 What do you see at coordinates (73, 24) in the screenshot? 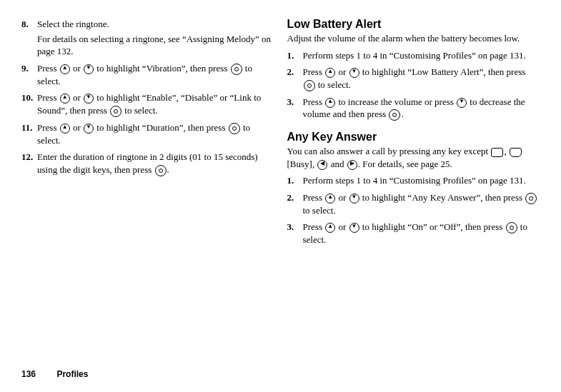
I see `step-text: Select the ringtone.` at bounding box center [73, 24].